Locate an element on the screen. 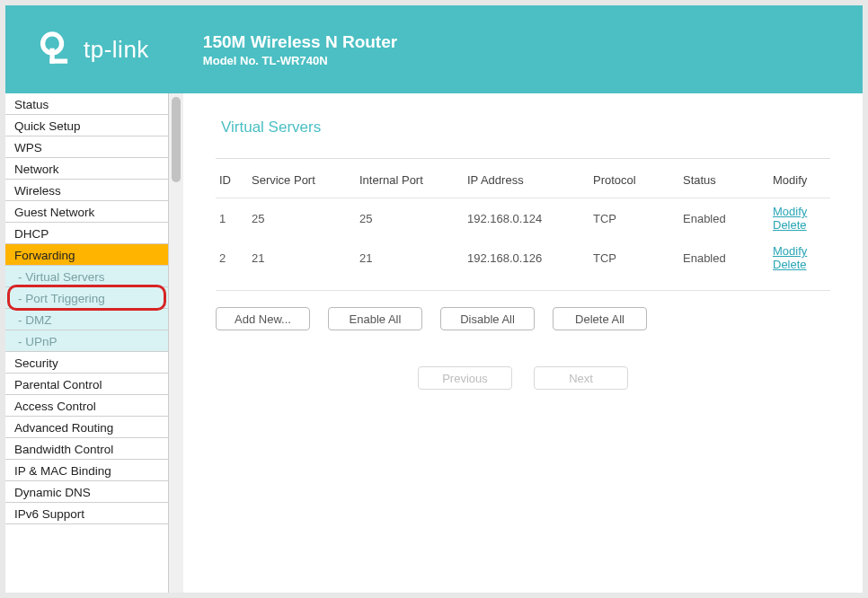  brand-logo: tp-link is located at coordinates (93, 49).